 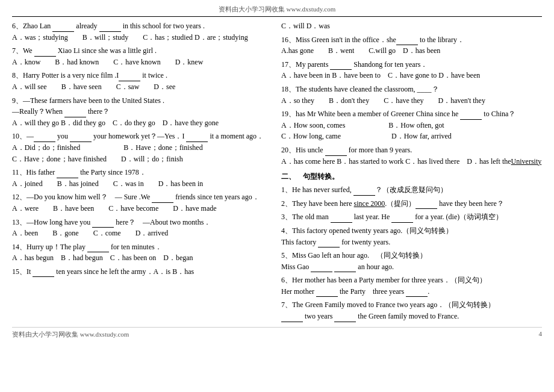 I want to click on question-14: 14、Hurry up！The play for ten minutes． A．…, so click(x=142, y=253).